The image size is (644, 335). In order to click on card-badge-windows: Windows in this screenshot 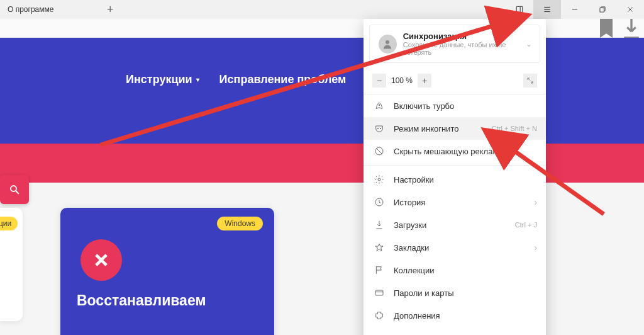, I will do `click(240, 224)`.